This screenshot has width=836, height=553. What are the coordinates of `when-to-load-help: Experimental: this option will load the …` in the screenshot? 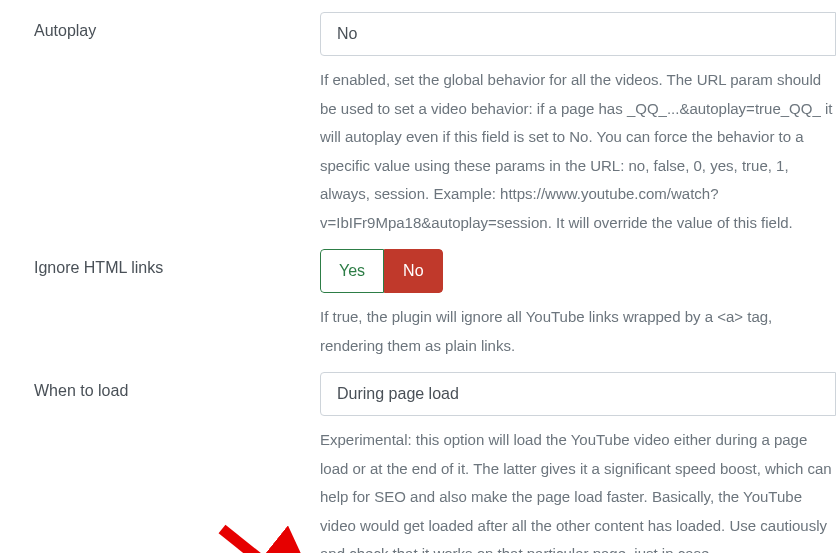 It's located at (578, 490).